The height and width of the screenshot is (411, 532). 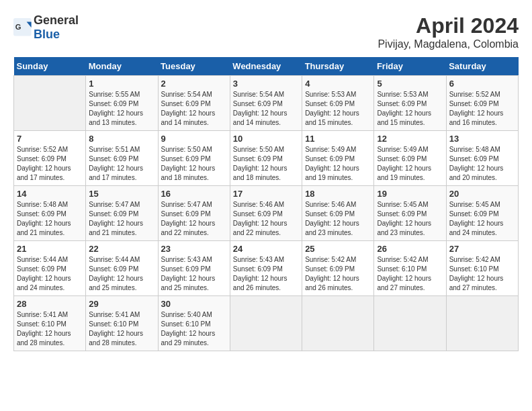 What do you see at coordinates (266, 193) in the screenshot?
I see `day-number: 17` at bounding box center [266, 193].